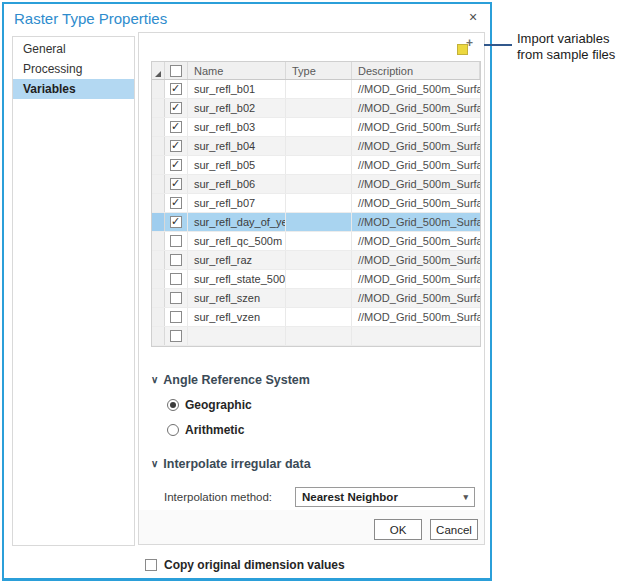 The height and width of the screenshot is (584, 625). I want to click on close-icon: ×, so click(473, 17).